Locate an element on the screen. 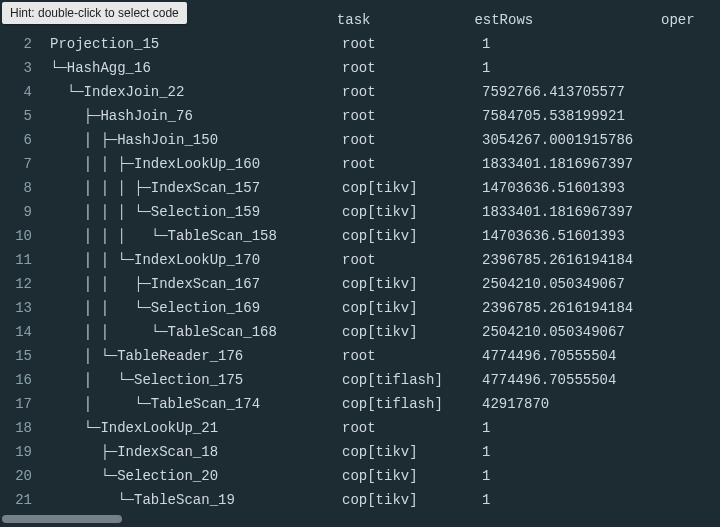  plan-operator-id: Projection_15 is located at coordinates (192, 44).